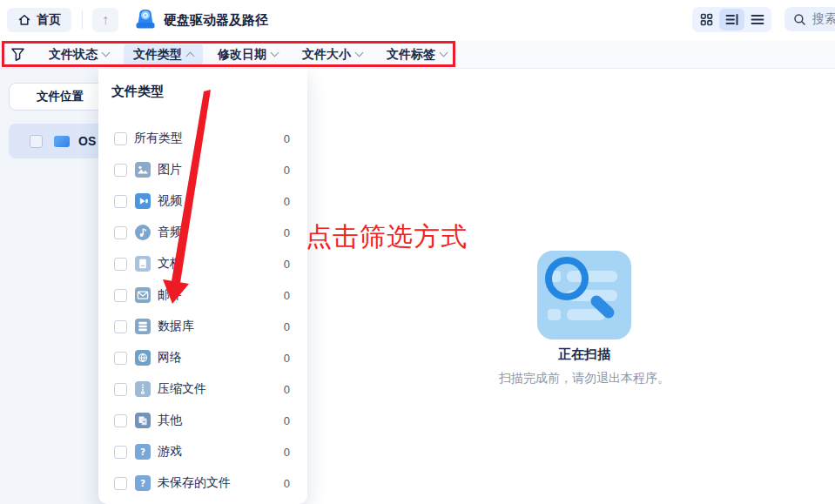  Describe the element at coordinates (416, 55) in the screenshot. I see `filter-dropdown-文件标签: 文件标签` at that location.